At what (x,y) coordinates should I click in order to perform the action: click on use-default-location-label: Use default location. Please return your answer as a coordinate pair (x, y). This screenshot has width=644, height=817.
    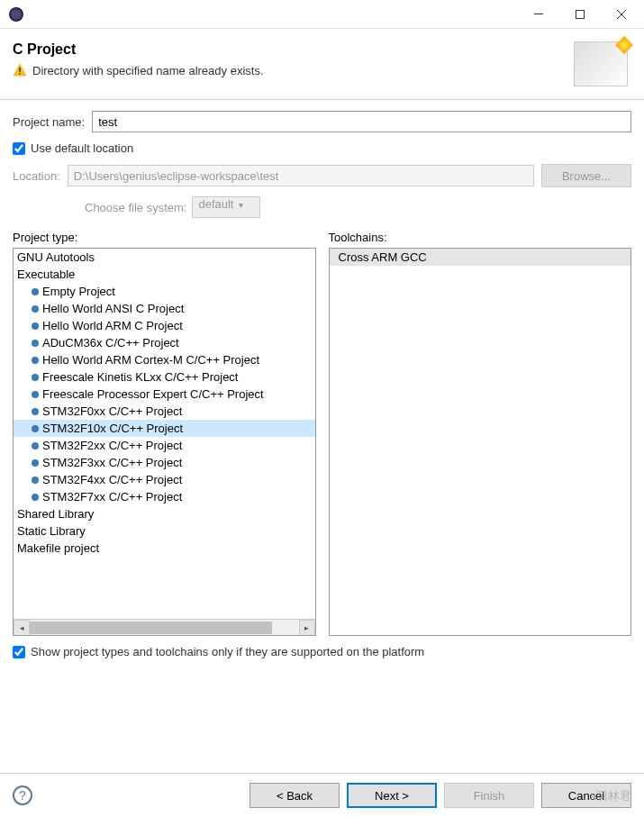
    Looking at the image, I should click on (82, 148).